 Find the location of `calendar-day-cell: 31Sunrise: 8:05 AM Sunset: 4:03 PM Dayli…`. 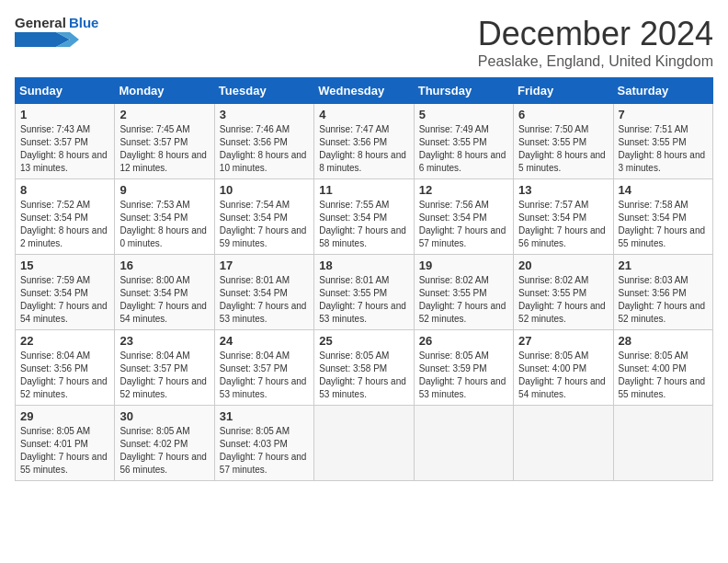

calendar-day-cell: 31Sunrise: 8:05 AM Sunset: 4:03 PM Dayli… is located at coordinates (264, 443).